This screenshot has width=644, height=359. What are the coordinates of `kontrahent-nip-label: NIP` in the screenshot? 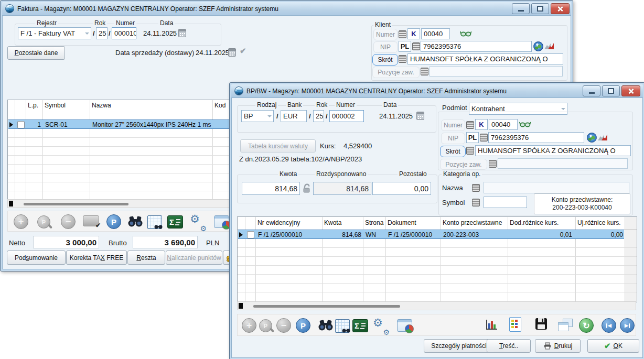 It's located at (453, 138).